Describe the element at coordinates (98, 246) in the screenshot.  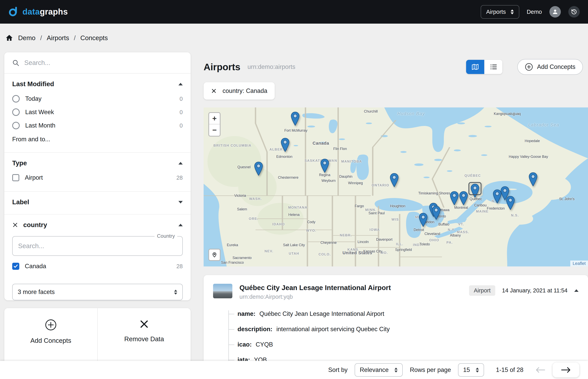
I see `country-search-field: Country` at that location.